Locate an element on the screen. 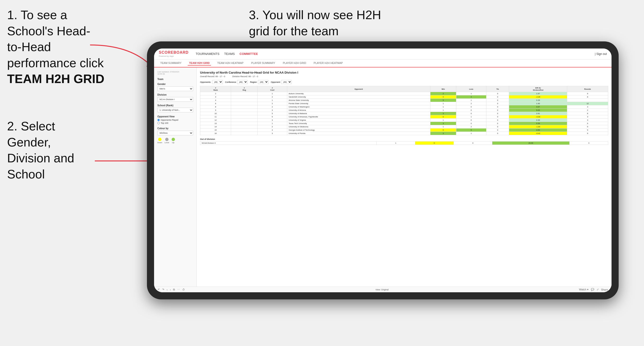 This screenshot has height=346, width=644. cell-conf: 3 is located at coordinates (272, 110).